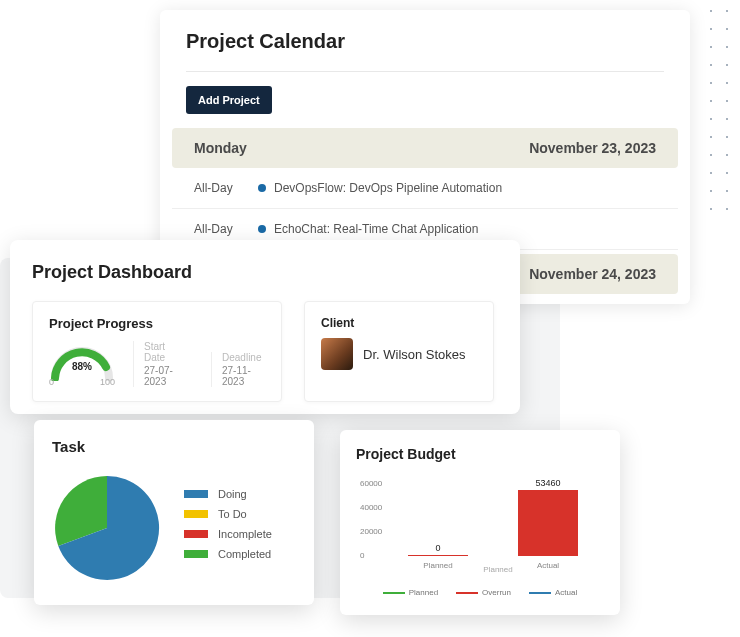  Describe the element at coordinates (548, 523) in the screenshot. I see `bar-actual: 53460 Actual` at that location.